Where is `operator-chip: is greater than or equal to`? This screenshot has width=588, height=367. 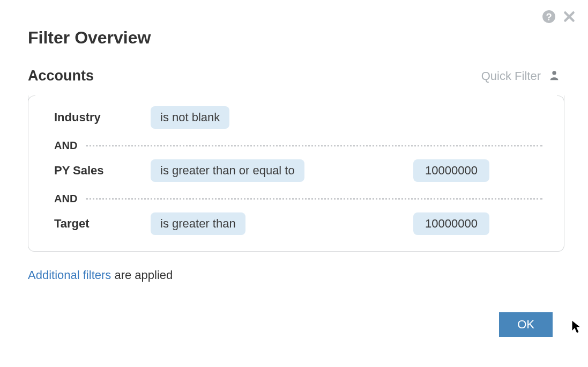
operator-chip: is greater than or equal to is located at coordinates (227, 171).